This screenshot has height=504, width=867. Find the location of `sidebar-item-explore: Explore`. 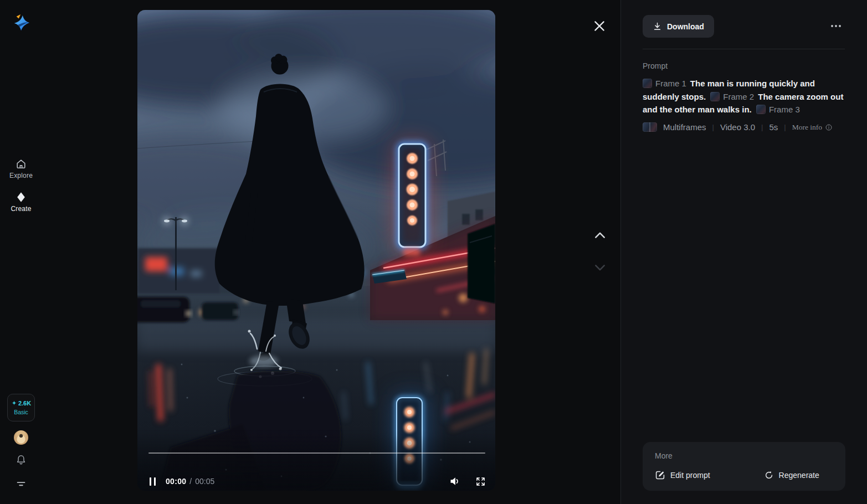

sidebar-item-explore: Explore is located at coordinates (21, 168).